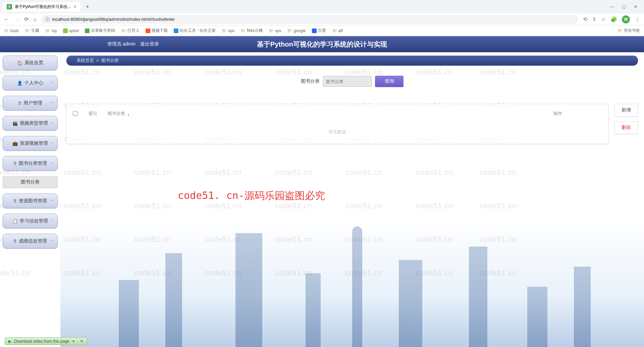 The width and height of the screenshot is (644, 347). Describe the element at coordinates (17, 19) in the screenshot. I see `forward-icon: →` at that location.